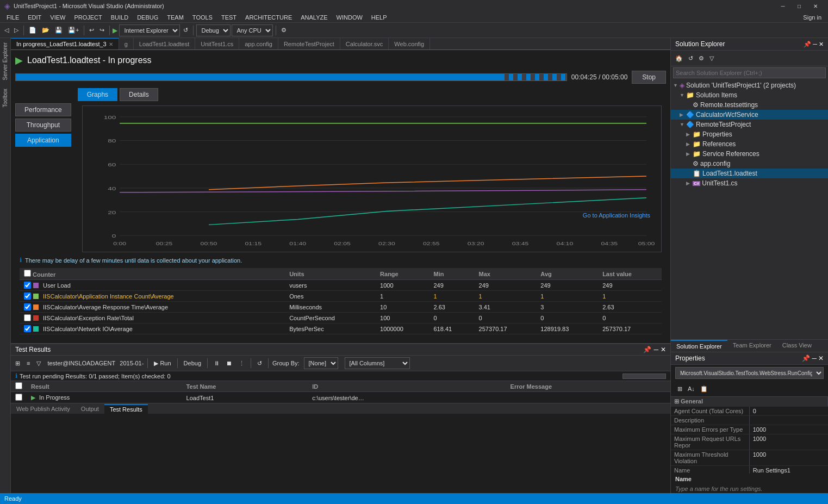  What do you see at coordinates (5, 61) in the screenshot?
I see `server-explorer-tab: Server Explorer` at bounding box center [5, 61].